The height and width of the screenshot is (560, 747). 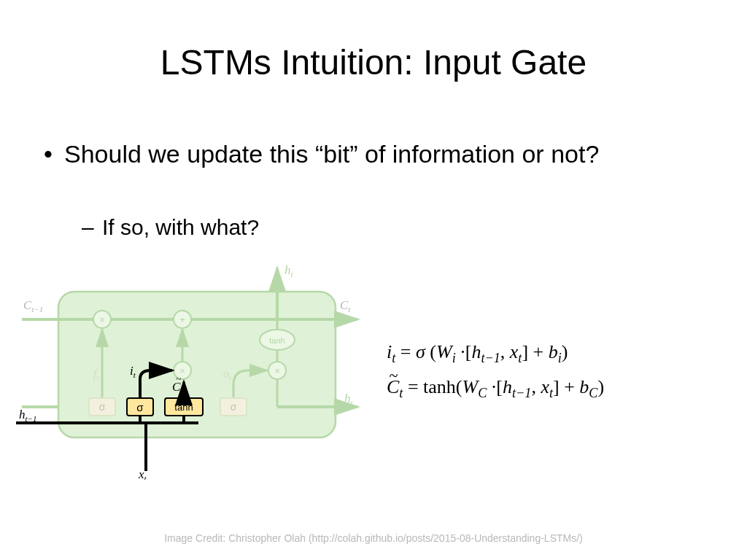 What do you see at coordinates (182, 319) in the screenshot?
I see `plus-op: +` at bounding box center [182, 319].